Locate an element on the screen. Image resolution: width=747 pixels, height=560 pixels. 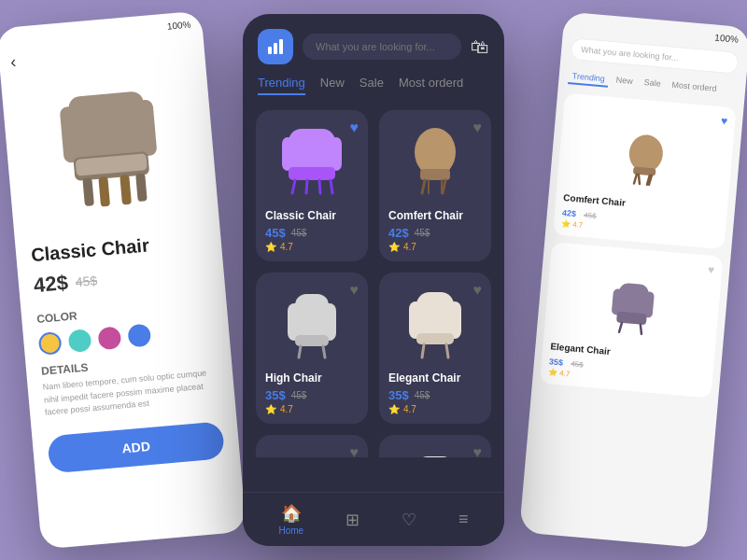
fav-icon-5: ♥ is located at coordinates (478, 451).